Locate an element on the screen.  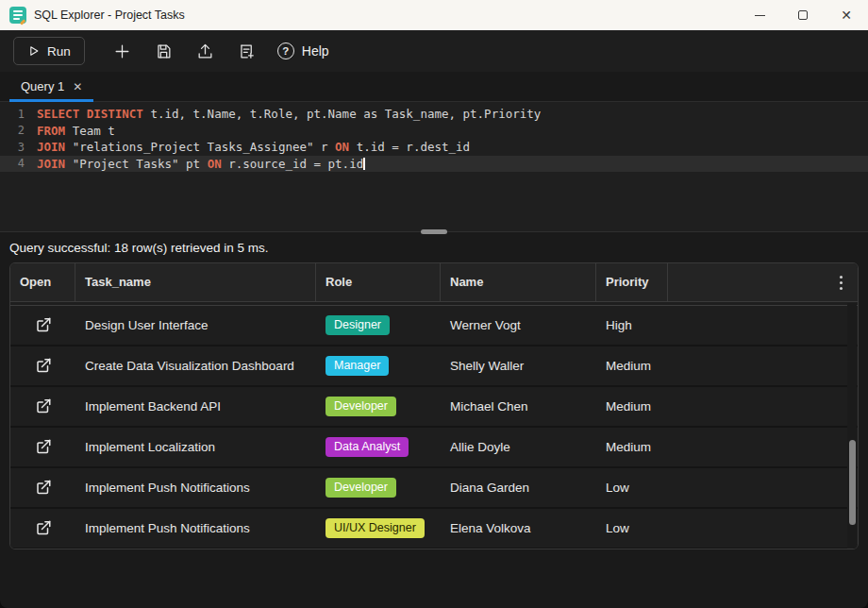
maximize-button is located at coordinates (803, 15).